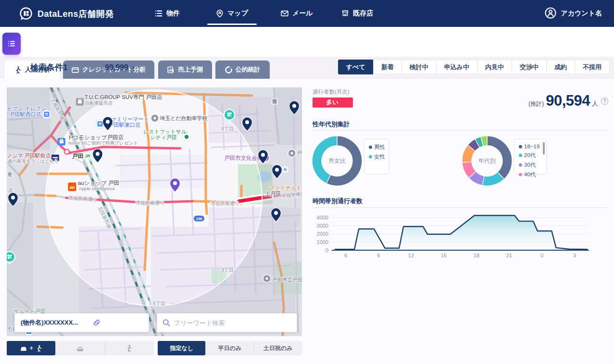 The image size is (614, 364). I want to click on traffic-mode-toggle: +, so click(80, 348).